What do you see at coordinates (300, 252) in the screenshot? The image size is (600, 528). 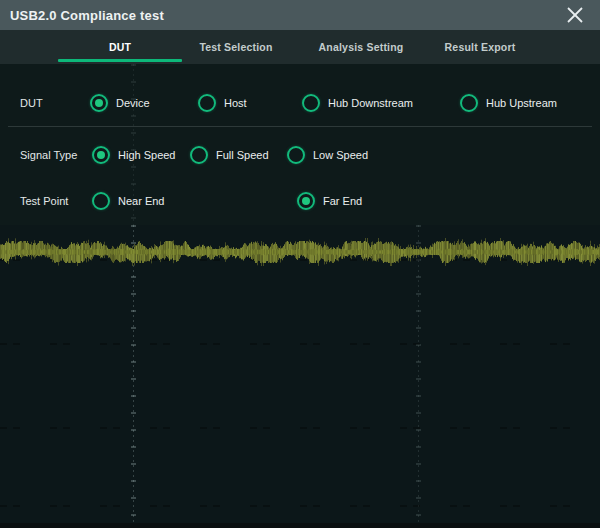 I see `signal-trace` at bounding box center [300, 252].